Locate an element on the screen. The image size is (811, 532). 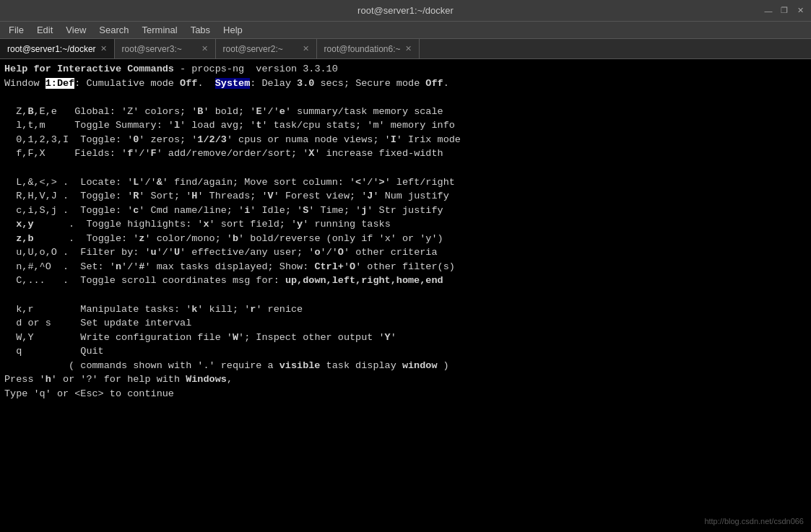
tab-label: root@server1:~/docker is located at coordinates (52, 49).